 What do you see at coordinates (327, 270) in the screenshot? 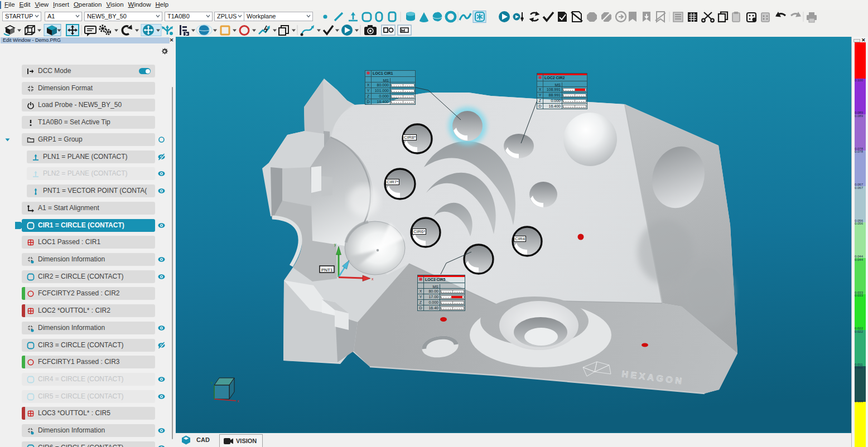
I see `svg-text: PNT1` at bounding box center [327, 270].